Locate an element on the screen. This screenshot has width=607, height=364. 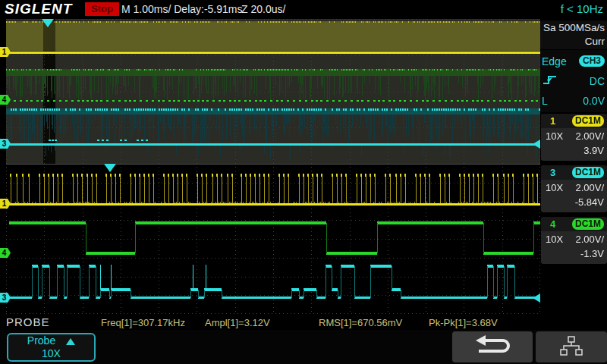
channel3-info-box: 3 DC1M 10X 2.00V/ -5.84V is located at coordinates (574, 189).